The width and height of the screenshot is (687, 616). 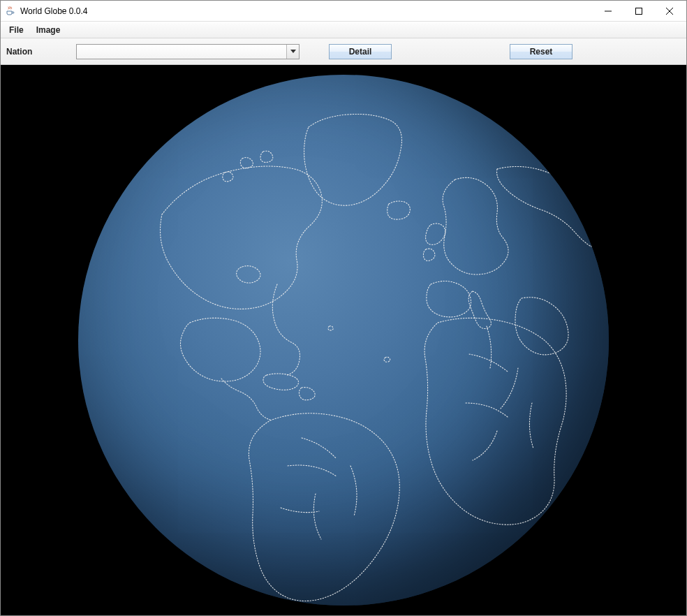 What do you see at coordinates (542, 52) in the screenshot?
I see `reset-button-label: Reset` at bounding box center [542, 52].